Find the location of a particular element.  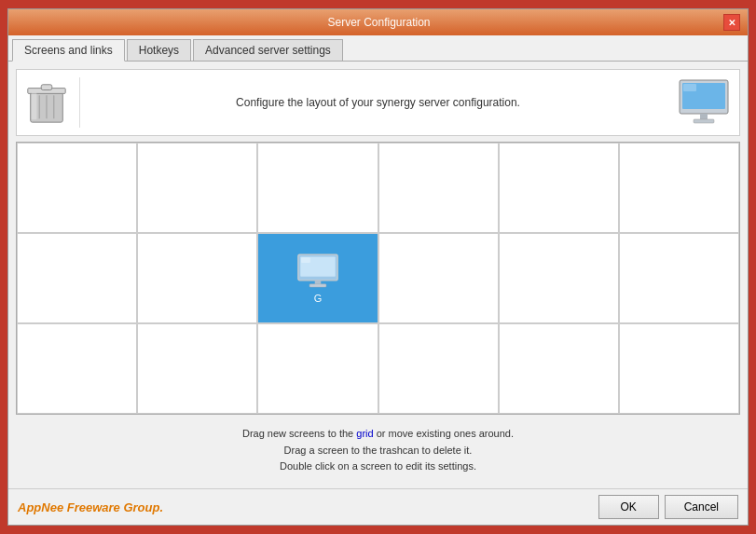

close-button: ✕ is located at coordinates (732, 22).